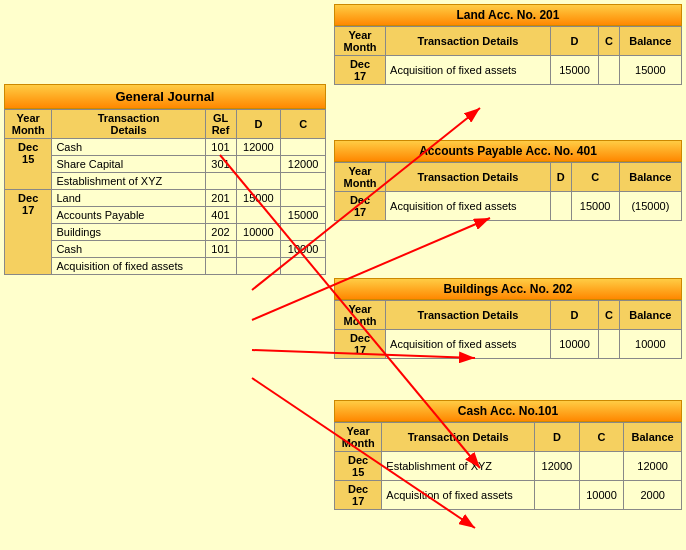 This screenshot has height=550, width=686. I want to click on cash-ym2: Dec17, so click(358, 496).